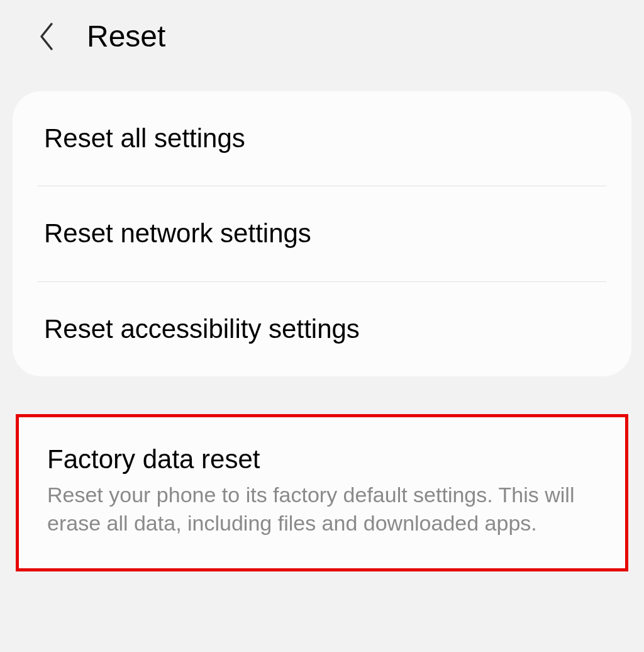 This screenshot has height=652, width=644. What do you see at coordinates (322, 329) in the screenshot?
I see `reset-accessibility-settings-label: Reset accessibility settings` at bounding box center [322, 329].